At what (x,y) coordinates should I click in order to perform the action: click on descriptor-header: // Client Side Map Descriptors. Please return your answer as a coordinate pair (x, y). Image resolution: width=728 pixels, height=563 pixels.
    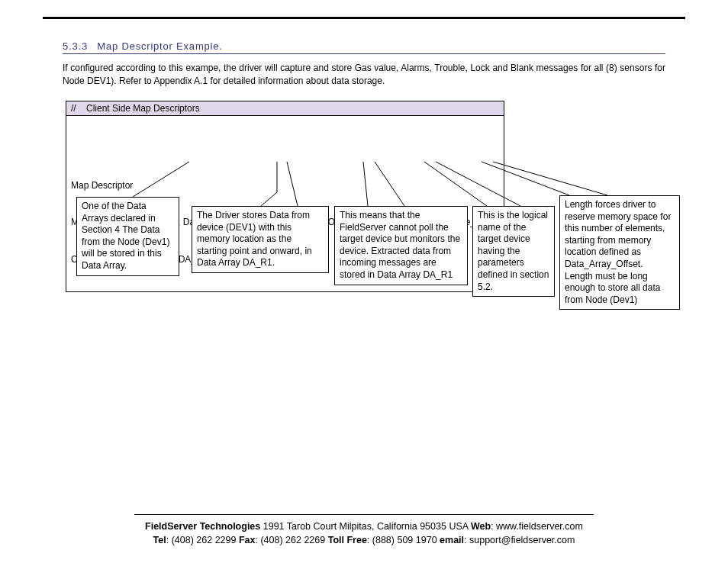
    Looking at the image, I should click on (285, 108).